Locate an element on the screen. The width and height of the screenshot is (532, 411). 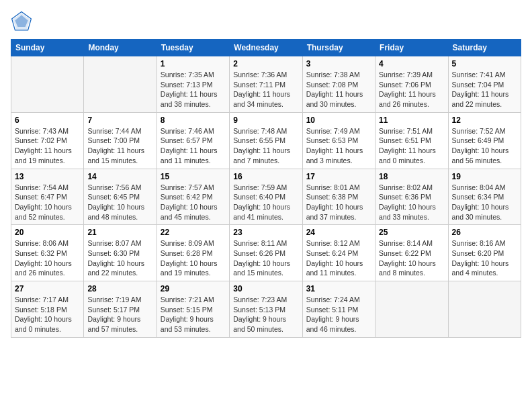
calendar-cell: 2Sunrise: 7:36 AMSunset: 7:11 PMDaylight… is located at coordinates (266, 85).